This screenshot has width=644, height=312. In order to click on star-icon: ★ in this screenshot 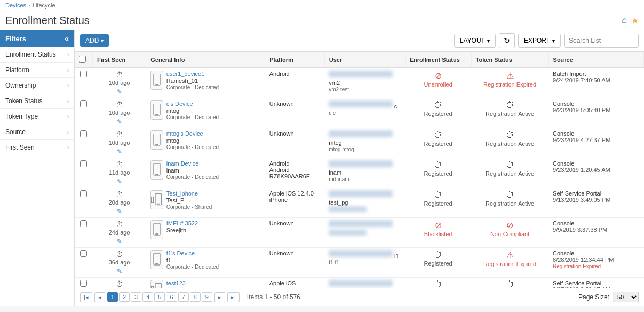, I will do `click(635, 20)`.